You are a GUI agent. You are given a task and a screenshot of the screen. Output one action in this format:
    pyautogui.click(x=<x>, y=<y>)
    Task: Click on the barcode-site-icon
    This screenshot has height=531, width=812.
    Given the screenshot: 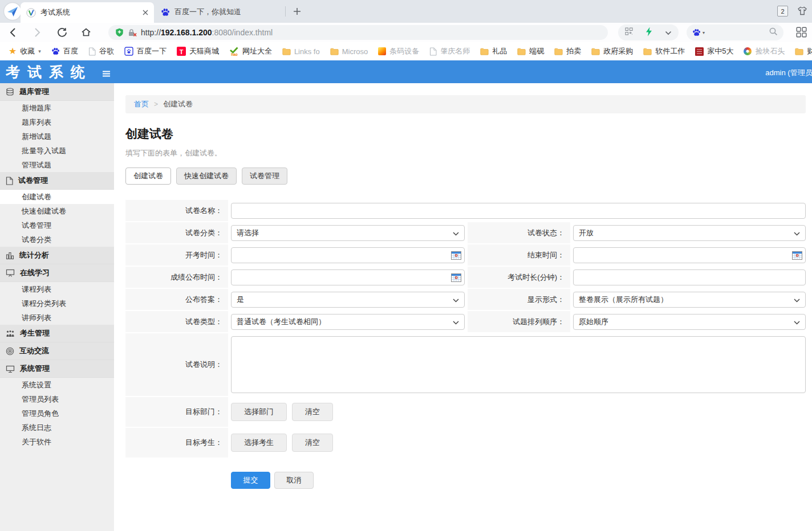 What is the action you would take?
    pyautogui.click(x=382, y=51)
    